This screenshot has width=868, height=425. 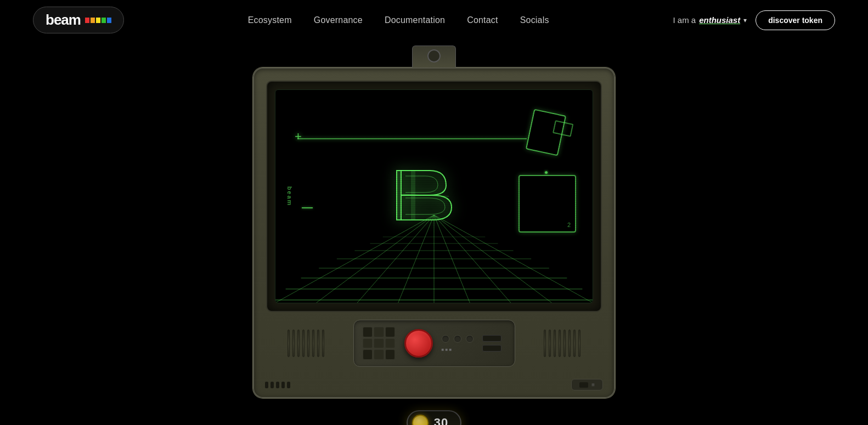 What do you see at coordinates (563, 343) in the screenshot?
I see `vent-right` at bounding box center [563, 343].